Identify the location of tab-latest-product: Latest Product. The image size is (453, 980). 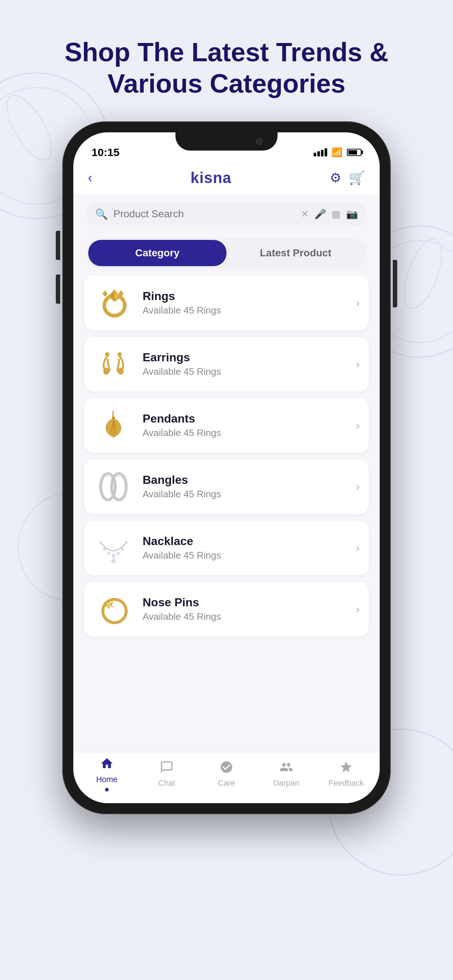
(295, 253).